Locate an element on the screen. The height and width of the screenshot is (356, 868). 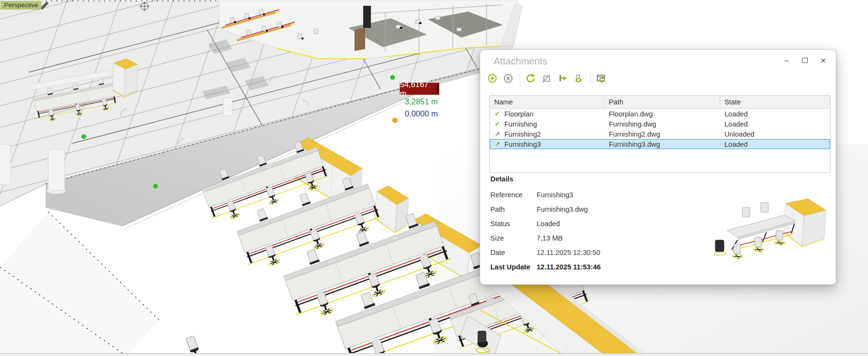
coordinate-x-input: 54,6167 m is located at coordinates (420, 89).